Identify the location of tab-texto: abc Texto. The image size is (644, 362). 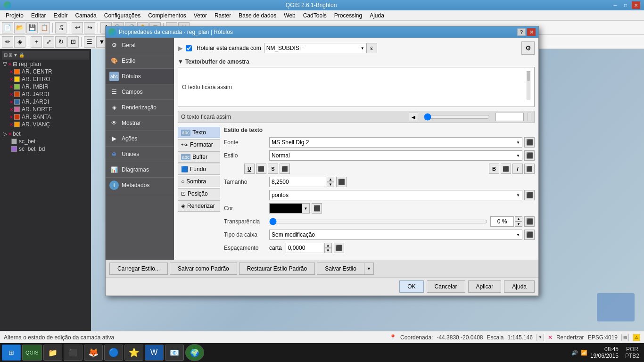
(199, 132).